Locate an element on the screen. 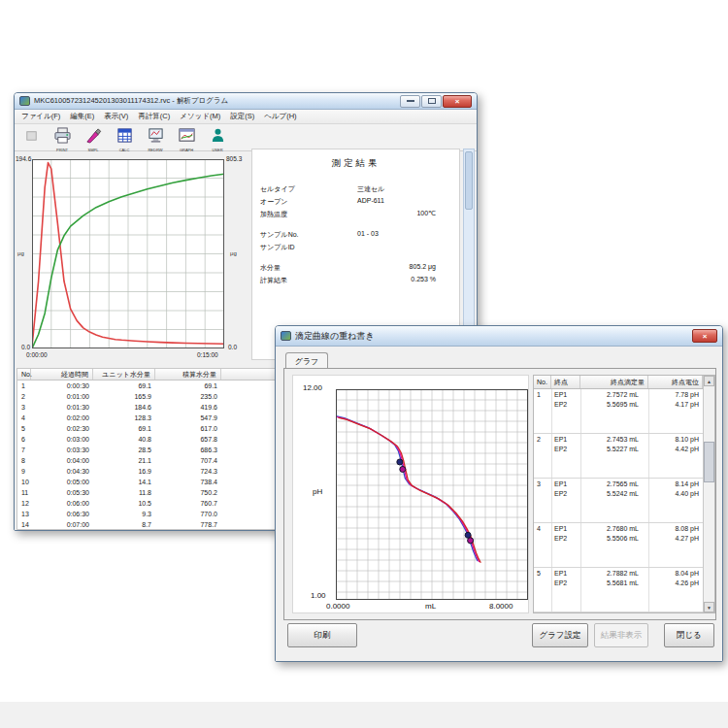 Image resolution: width=728 pixels, height=728 pixels. endpoint-row: EP25.5227 mL4.42 pH is located at coordinates (618, 450).